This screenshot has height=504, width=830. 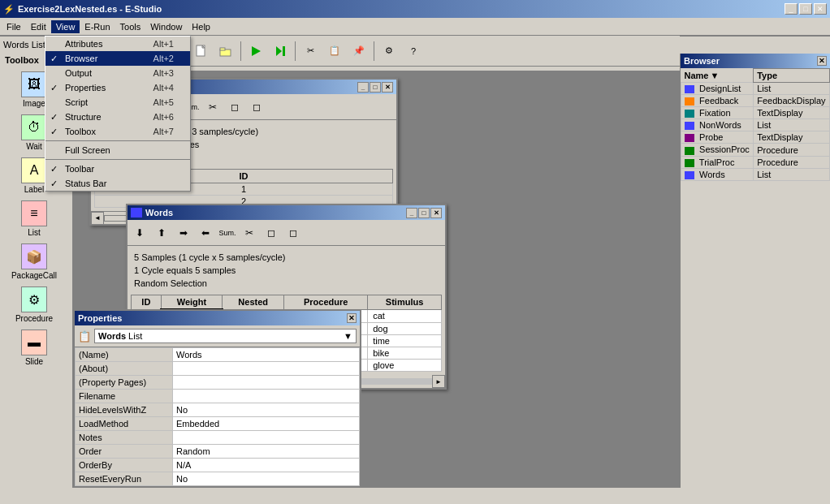 I want to click on w-r1-stimulus: cat, so click(x=404, y=316).